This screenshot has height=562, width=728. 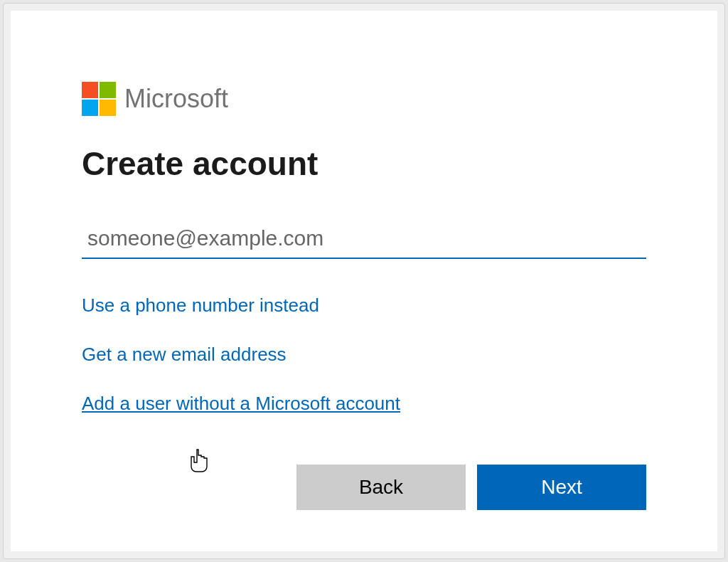 What do you see at coordinates (200, 305) in the screenshot?
I see `use-phone-link: Use a phone number instead` at bounding box center [200, 305].